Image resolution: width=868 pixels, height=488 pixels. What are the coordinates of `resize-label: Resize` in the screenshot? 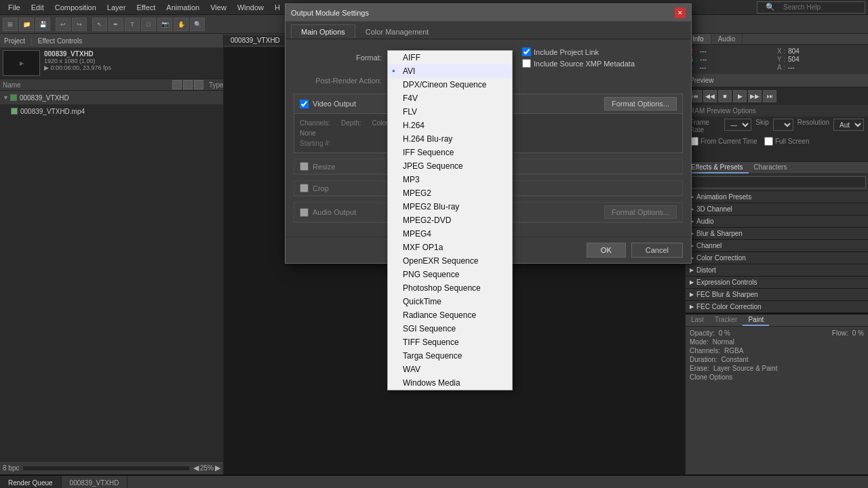 It's located at (324, 167).